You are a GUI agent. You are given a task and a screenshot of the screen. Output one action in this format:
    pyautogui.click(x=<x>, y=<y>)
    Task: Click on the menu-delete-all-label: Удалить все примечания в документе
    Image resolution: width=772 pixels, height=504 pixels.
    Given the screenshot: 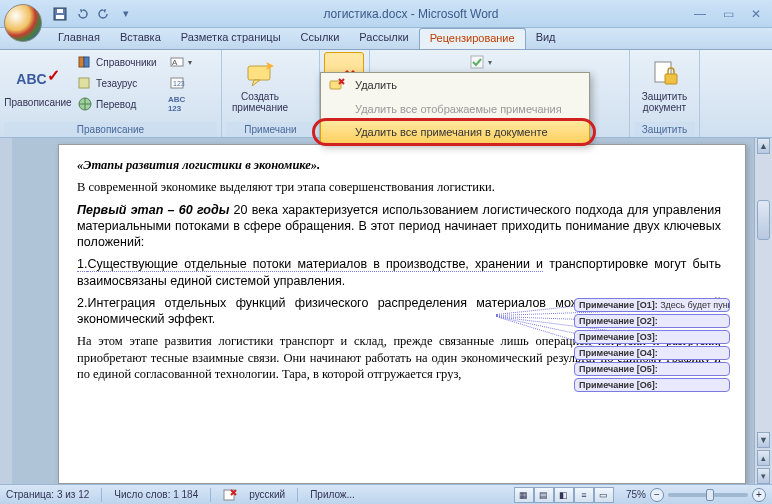 What is the action you would take?
    pyautogui.click(x=452, y=132)
    